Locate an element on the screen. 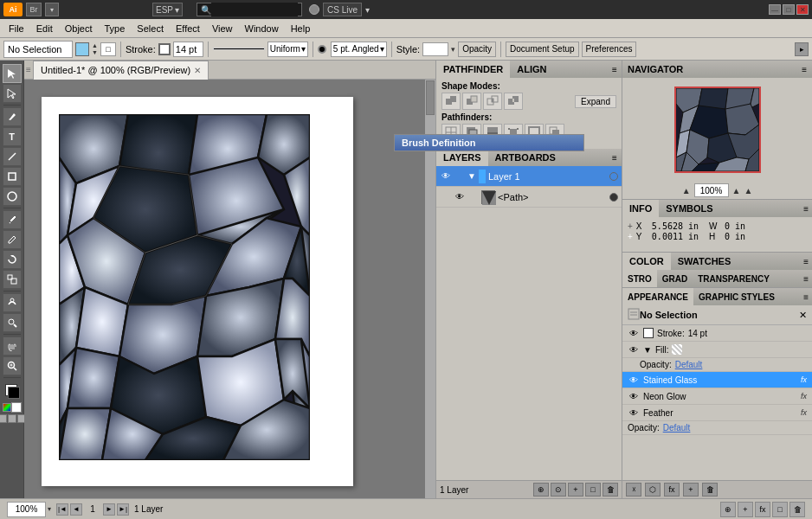 Image resolution: width=812 pixels, height=519 pixels. intersect-button is located at coordinates (493, 101).